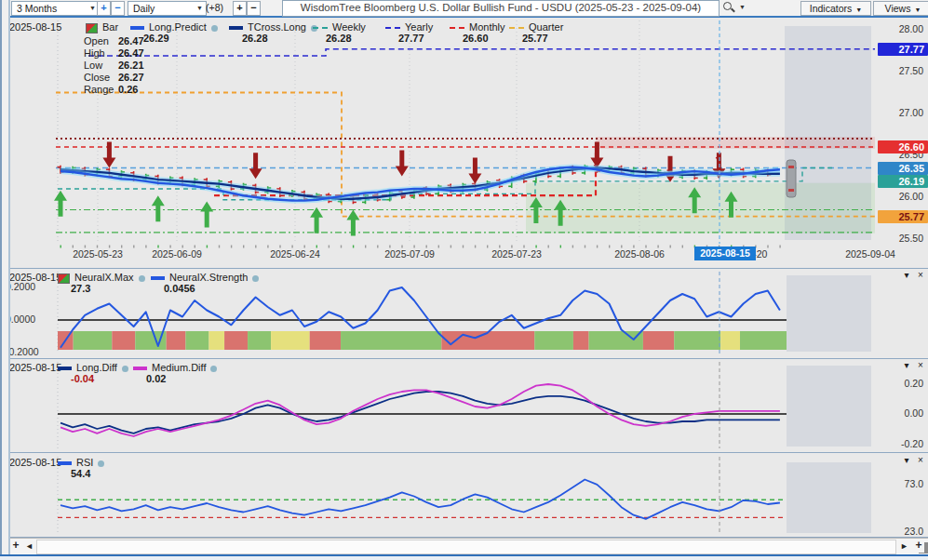  I want to click on interval-select-value: Daily, so click(143, 8).